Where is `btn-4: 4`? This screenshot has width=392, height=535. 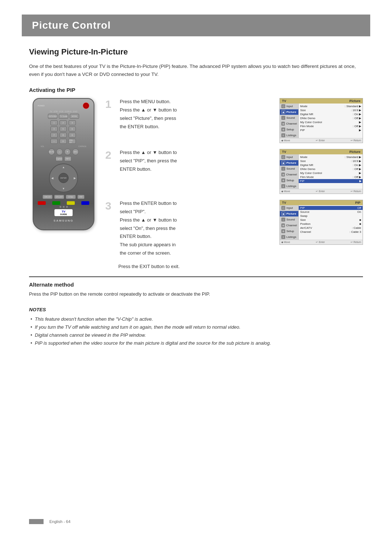 btn-4: 4 is located at coordinates (54, 129).